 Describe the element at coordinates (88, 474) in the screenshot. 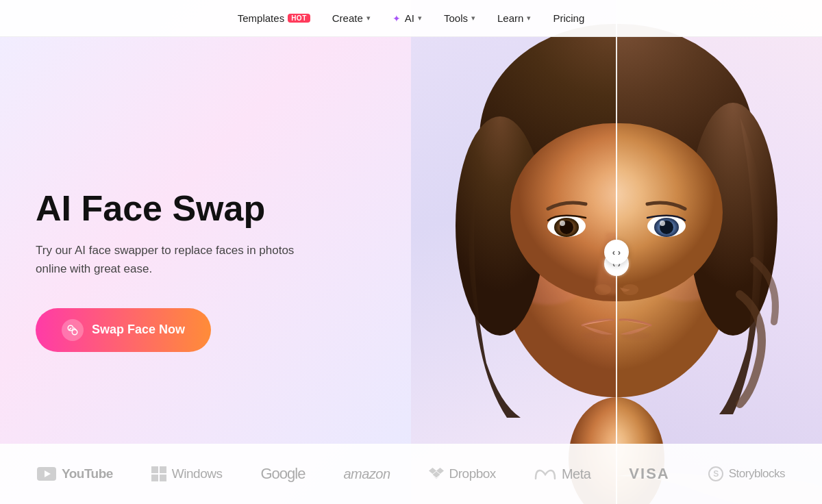

I see `youtube-label: YouTube` at that location.